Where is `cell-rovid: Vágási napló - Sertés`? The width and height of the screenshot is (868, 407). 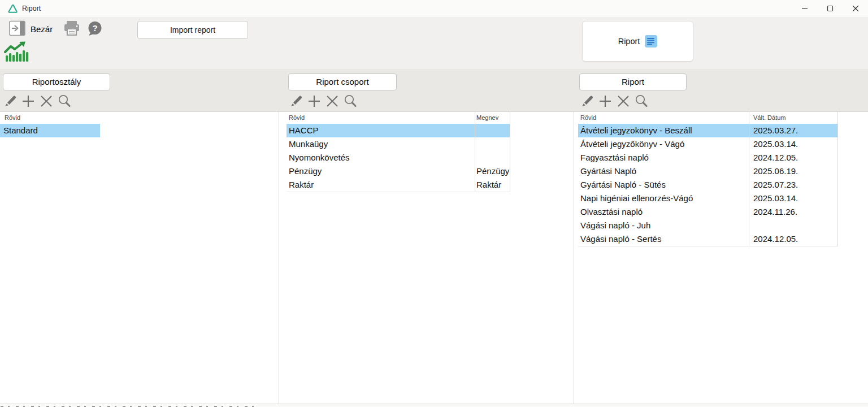
cell-rovid: Vágási napló - Sertés is located at coordinates (620, 239).